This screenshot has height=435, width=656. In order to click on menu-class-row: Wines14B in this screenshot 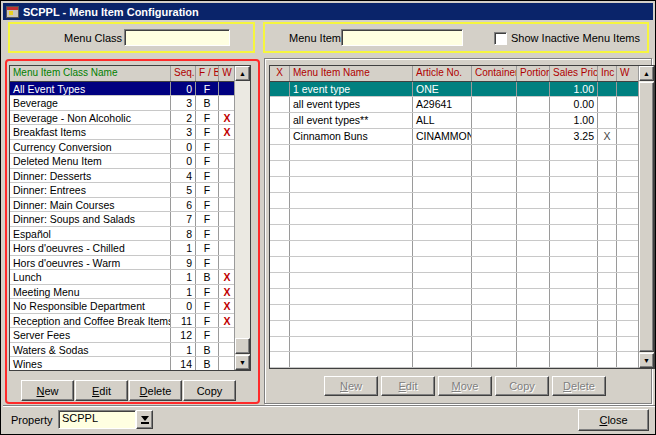, I will do `click(122, 364)`.